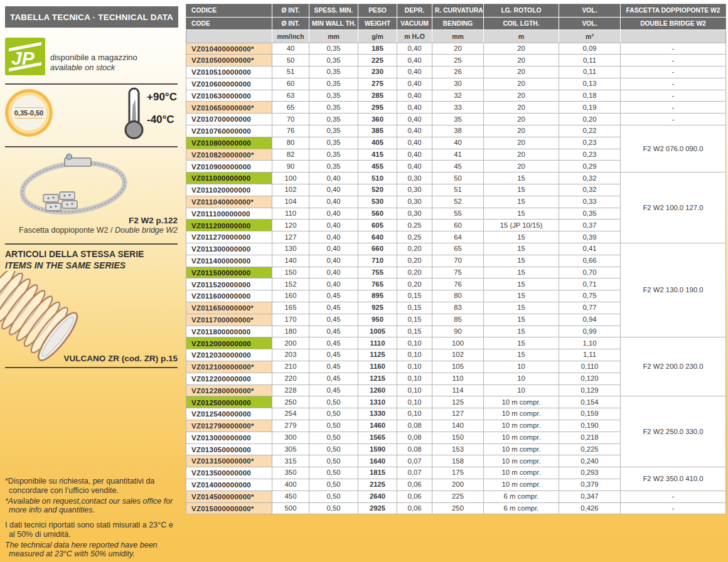 The width and height of the screenshot is (728, 562). Describe the element at coordinates (590, 191) in the screenshot. I see `value-cell: 0,32` at that location.